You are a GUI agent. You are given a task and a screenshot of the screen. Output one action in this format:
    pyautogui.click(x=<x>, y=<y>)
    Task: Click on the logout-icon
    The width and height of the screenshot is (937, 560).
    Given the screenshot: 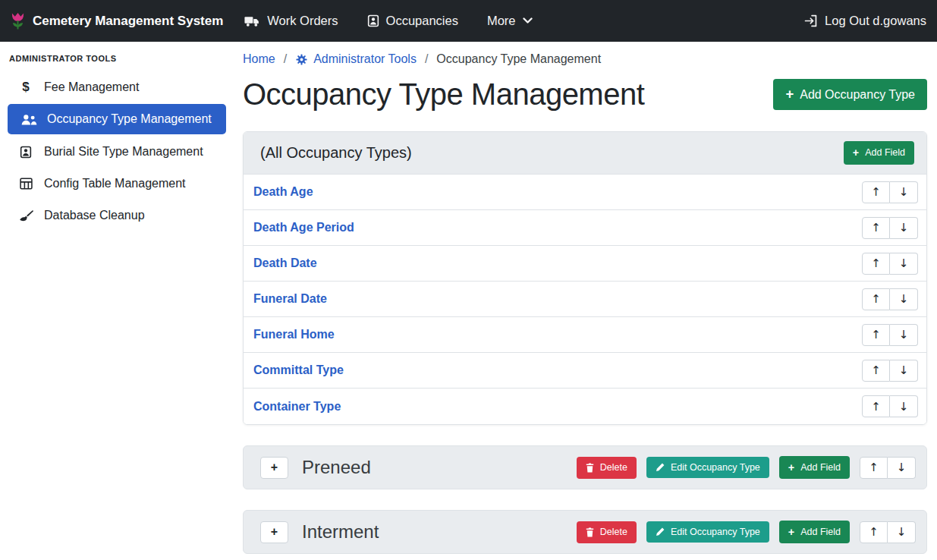 What is the action you would take?
    pyautogui.click(x=810, y=21)
    